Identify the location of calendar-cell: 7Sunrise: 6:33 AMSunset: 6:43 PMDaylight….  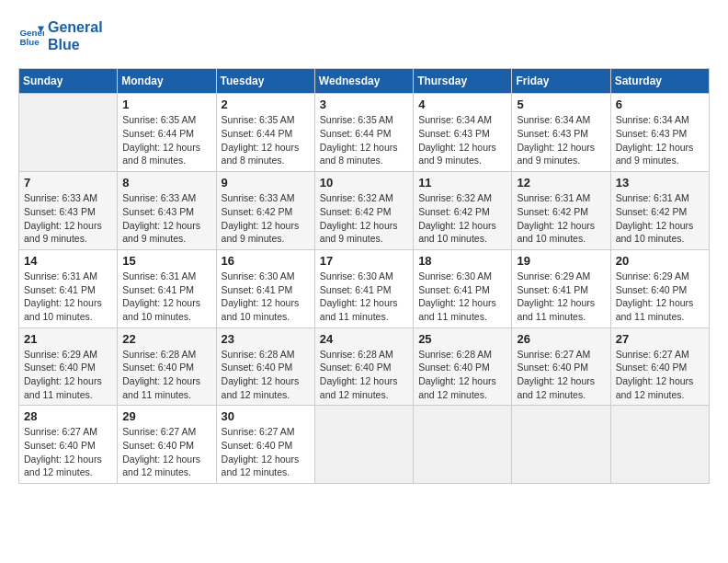
(68, 212).